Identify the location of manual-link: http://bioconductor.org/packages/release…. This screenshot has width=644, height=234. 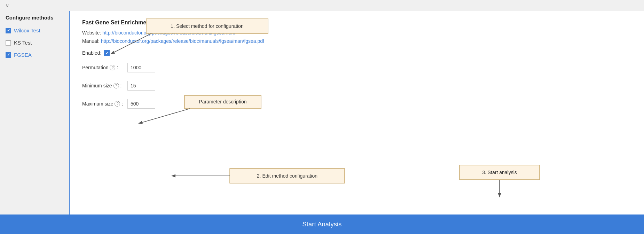
(182, 41).